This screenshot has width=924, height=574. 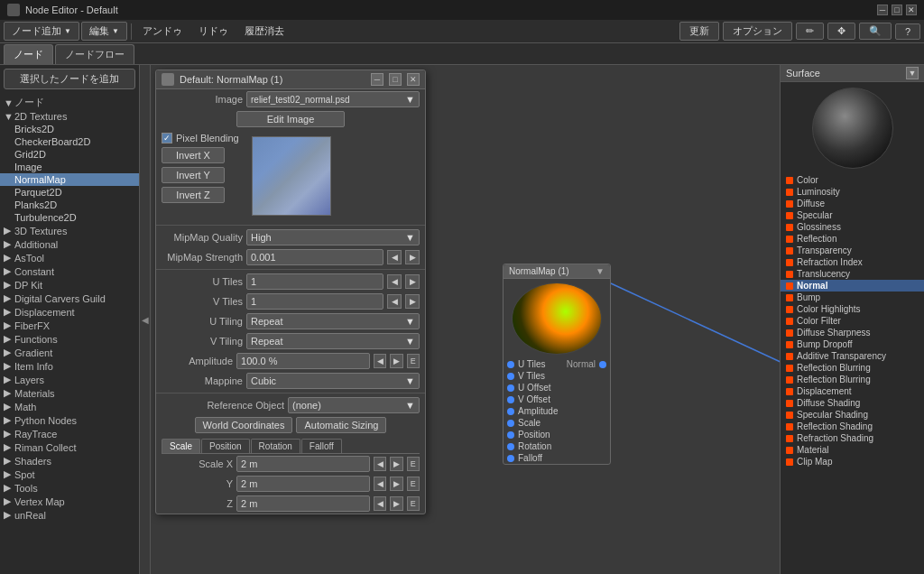 What do you see at coordinates (69, 352) in the screenshot?
I see `tree-section-gradient: ▶ Gradient` at bounding box center [69, 352].